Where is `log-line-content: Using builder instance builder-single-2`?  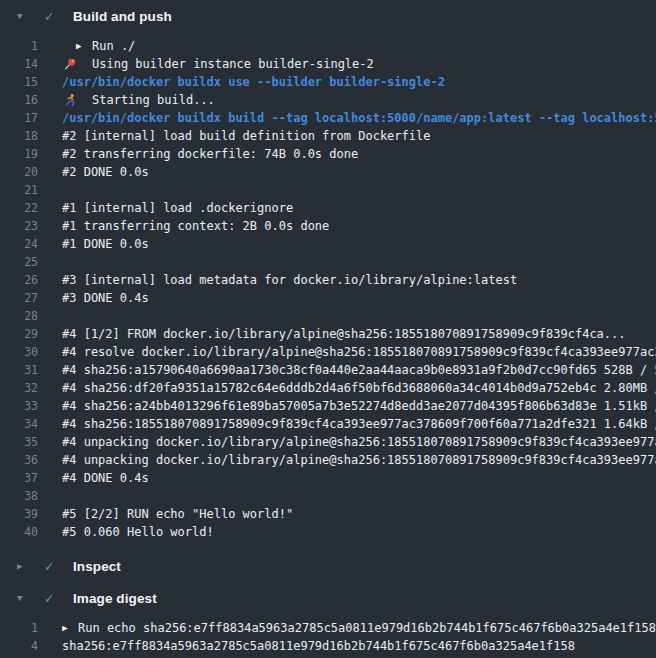
log-line-content: Using builder instance builder-single-2 is located at coordinates (359, 64).